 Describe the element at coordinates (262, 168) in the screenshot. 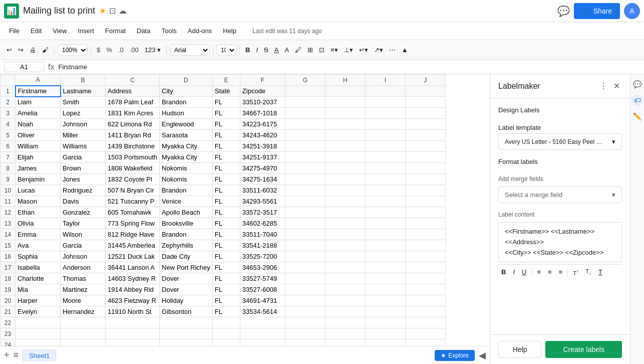

I see `cell-8-5: 34275-4970` at that location.